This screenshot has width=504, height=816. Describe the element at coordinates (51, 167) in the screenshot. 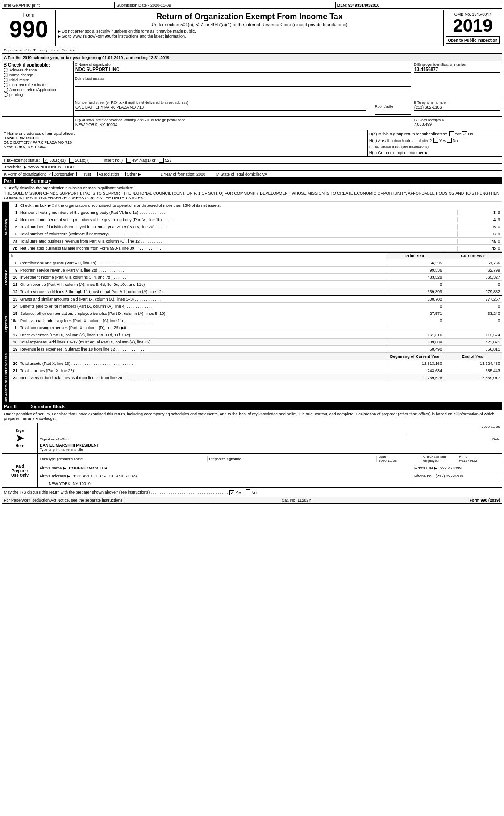

I see `website-url: WWW.NDCONLINE.ORG` at that location.